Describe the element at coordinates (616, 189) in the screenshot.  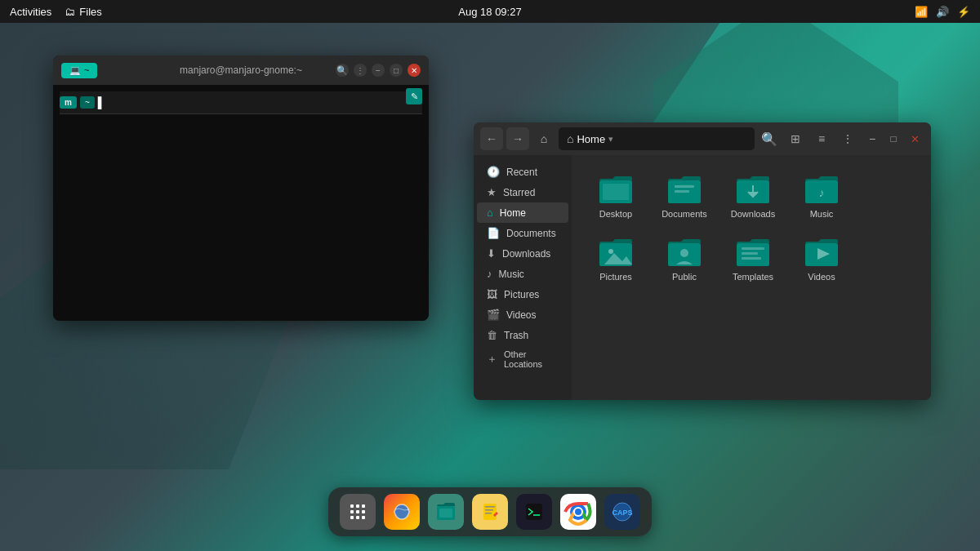
I see `desktop-folder-icon` at that location.